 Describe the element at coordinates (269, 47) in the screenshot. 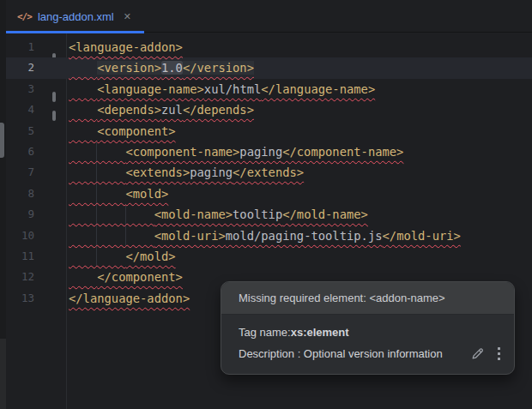

I see `code-line-1: 1<language-addon>` at that location.